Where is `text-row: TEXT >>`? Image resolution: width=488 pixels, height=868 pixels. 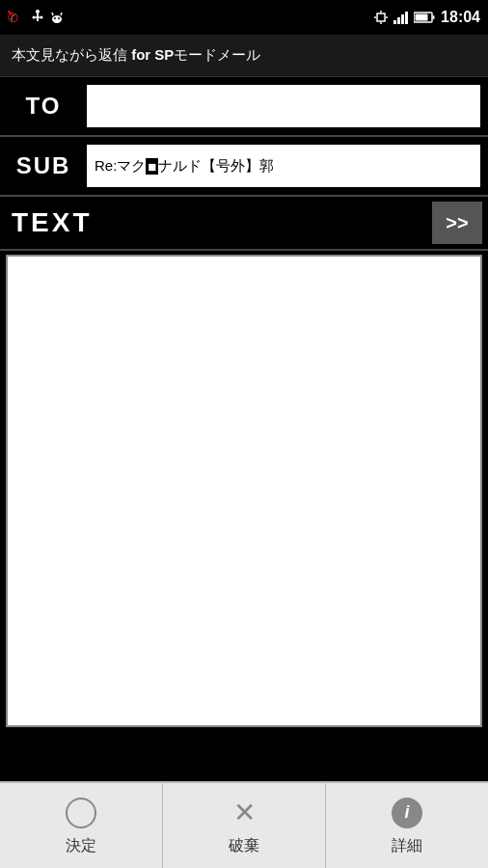
text-row: TEXT >> is located at coordinates (244, 224).